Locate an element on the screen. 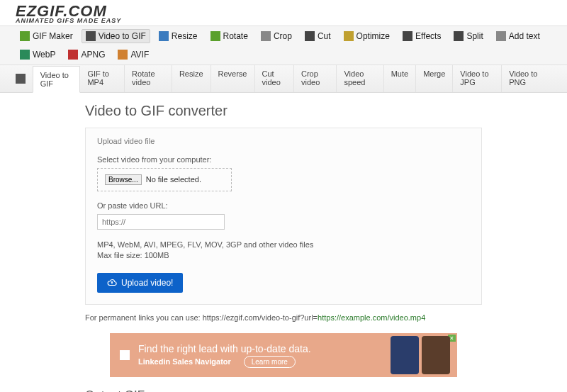 The width and height of the screenshot is (567, 392). tab-cut-video: Cut video is located at coordinates (275, 79).